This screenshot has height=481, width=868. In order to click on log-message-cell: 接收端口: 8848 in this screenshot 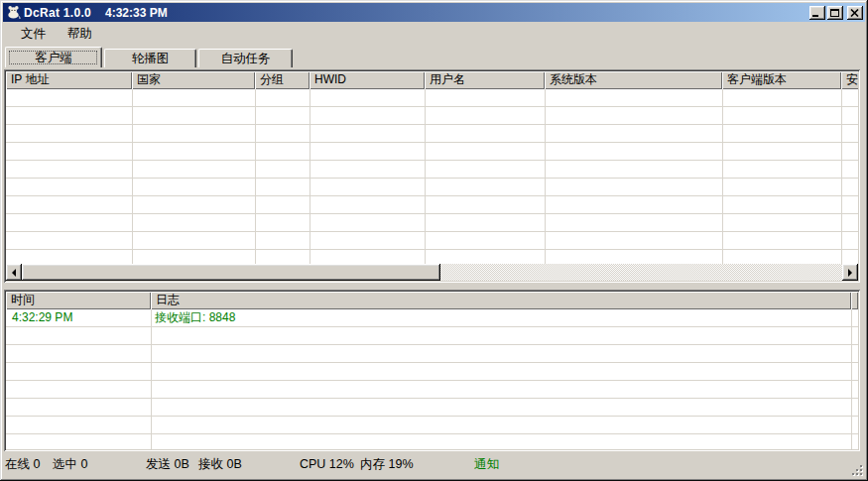, I will do `click(504, 318)`.